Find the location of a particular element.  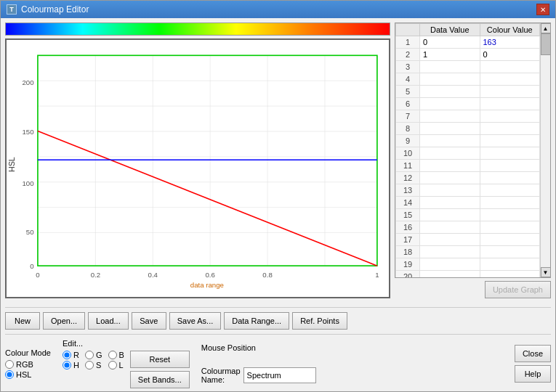

table-row: 17 is located at coordinates (468, 240).